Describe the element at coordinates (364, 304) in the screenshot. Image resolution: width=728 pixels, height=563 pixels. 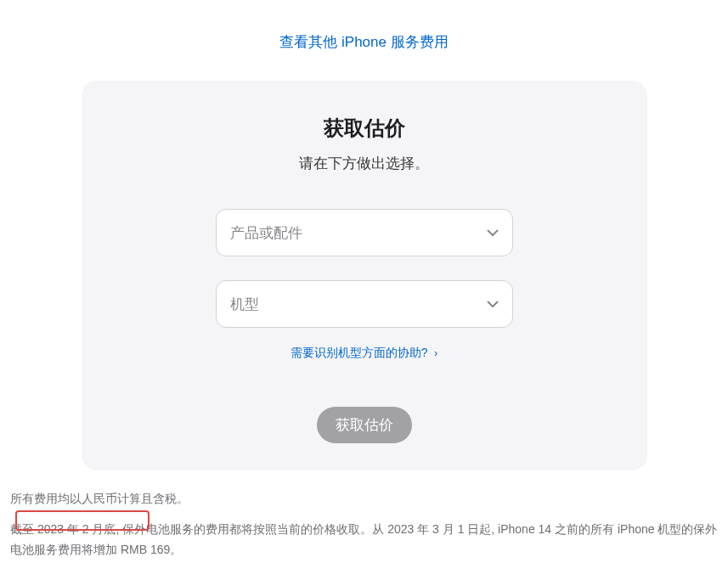
I see `model-select: 机型` at that location.